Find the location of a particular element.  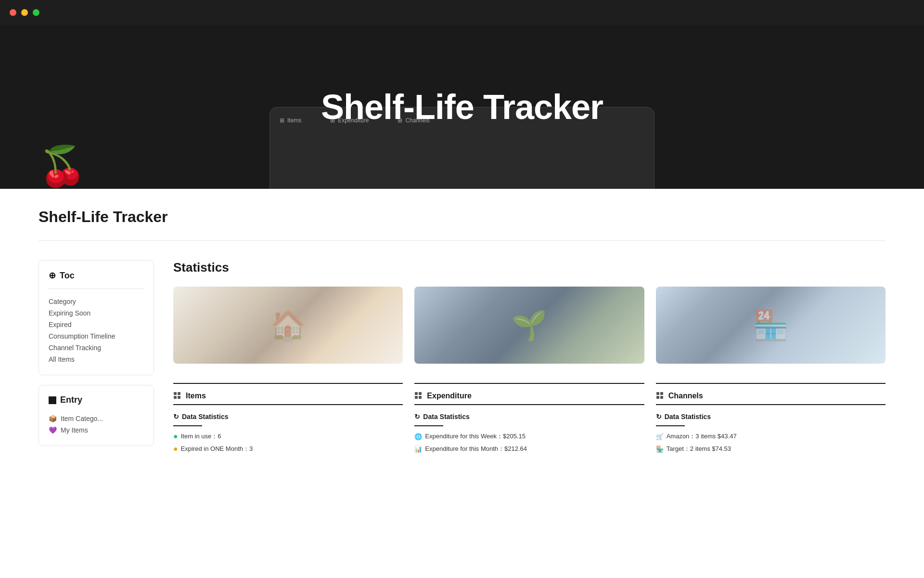

sidebar-item-consumption-timeline: Consumption Timeline is located at coordinates (96, 336).